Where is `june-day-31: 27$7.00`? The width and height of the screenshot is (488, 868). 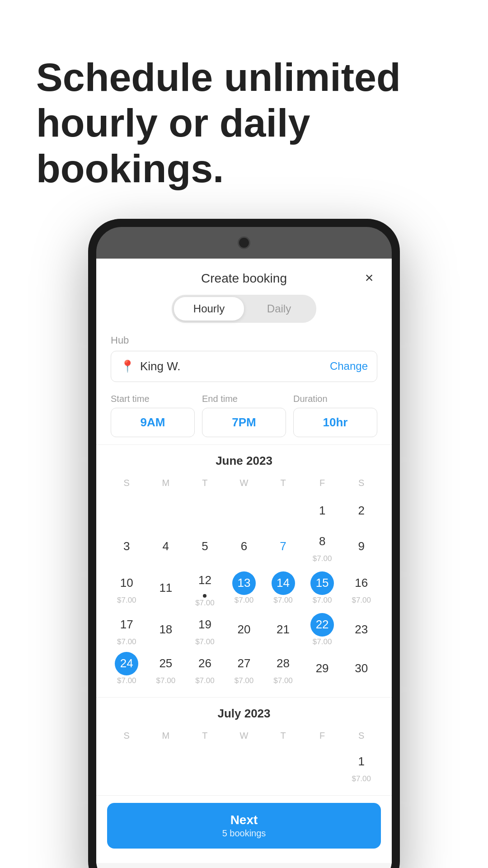
june-day-31: 27$7.00 is located at coordinates (244, 669).